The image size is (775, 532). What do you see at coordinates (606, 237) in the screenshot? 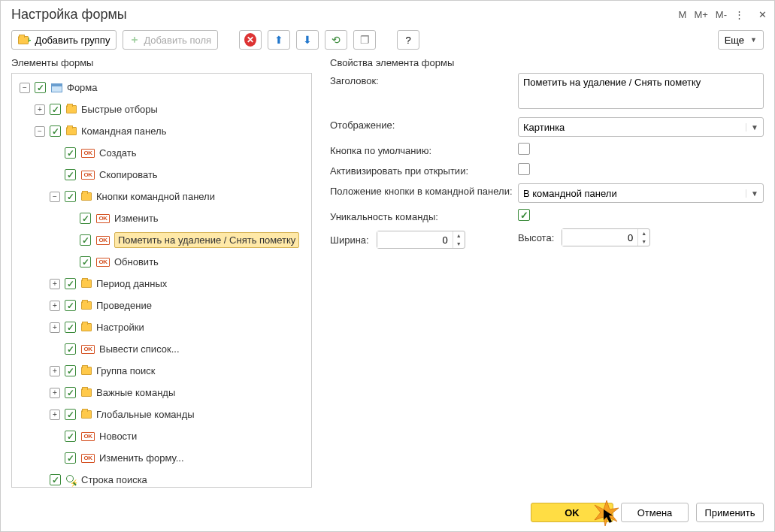
I see `height-spinner: ▲ ▼` at bounding box center [606, 237].